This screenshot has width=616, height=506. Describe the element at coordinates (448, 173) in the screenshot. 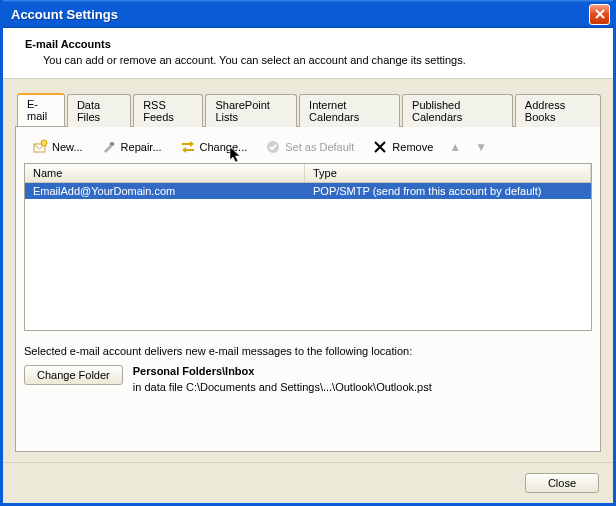

I see `col-type: Type` at that location.